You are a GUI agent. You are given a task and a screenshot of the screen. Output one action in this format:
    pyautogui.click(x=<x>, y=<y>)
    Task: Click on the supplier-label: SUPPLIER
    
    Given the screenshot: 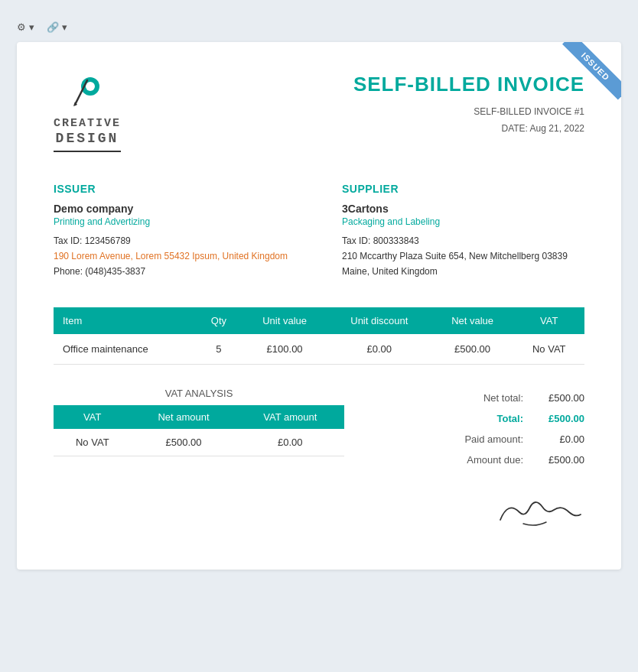 What is the action you would take?
    pyautogui.click(x=464, y=189)
    